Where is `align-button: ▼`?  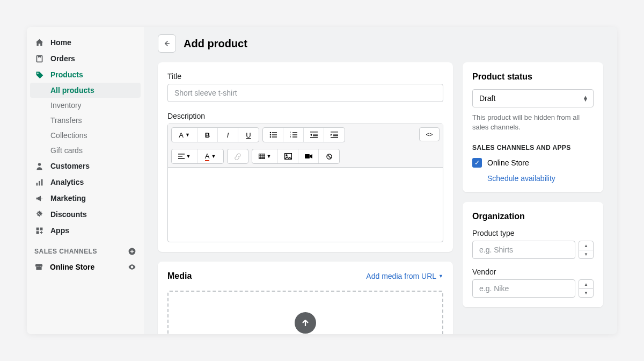
align-button: ▼ is located at coordinates (185, 156).